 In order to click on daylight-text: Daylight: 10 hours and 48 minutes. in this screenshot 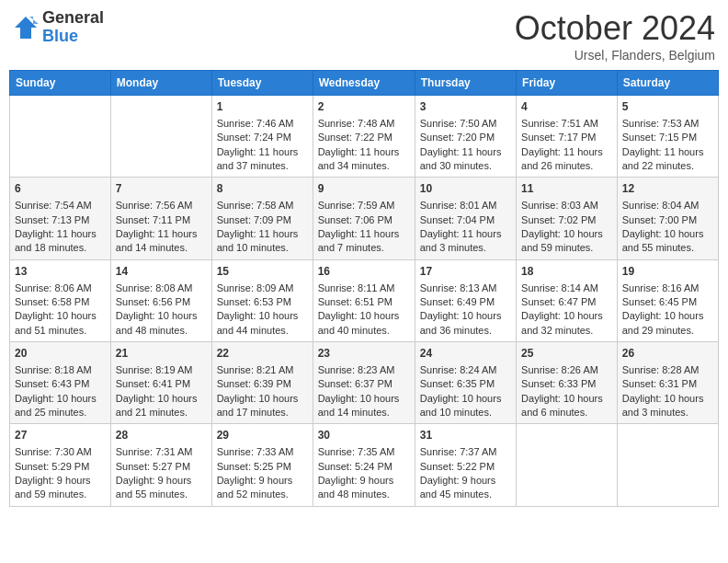, I will do `click(156, 322)`.